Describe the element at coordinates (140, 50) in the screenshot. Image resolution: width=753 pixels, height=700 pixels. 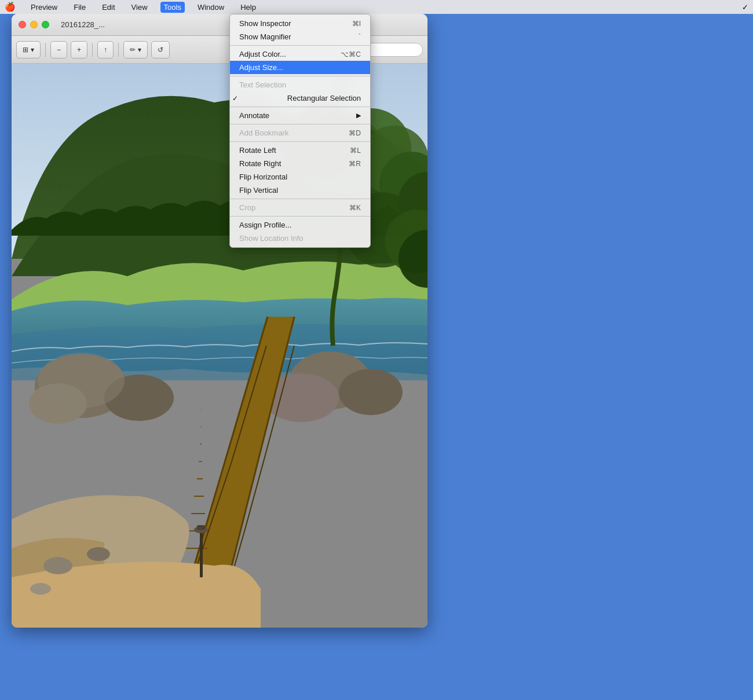
I see `markup-chevron-icon: ▾` at that location.